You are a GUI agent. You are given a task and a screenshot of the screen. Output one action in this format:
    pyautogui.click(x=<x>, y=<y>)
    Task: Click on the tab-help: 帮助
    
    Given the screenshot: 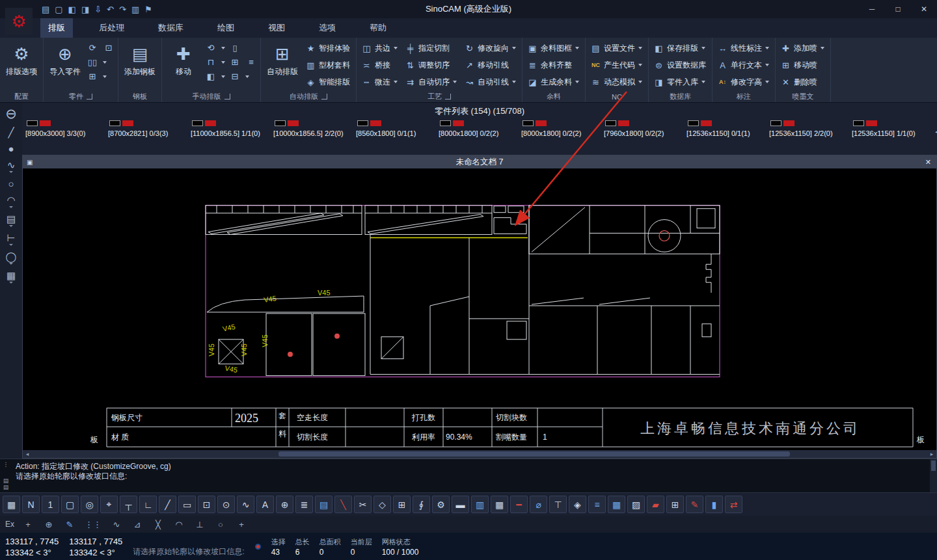 What is the action you would take?
    pyautogui.click(x=378, y=28)
    